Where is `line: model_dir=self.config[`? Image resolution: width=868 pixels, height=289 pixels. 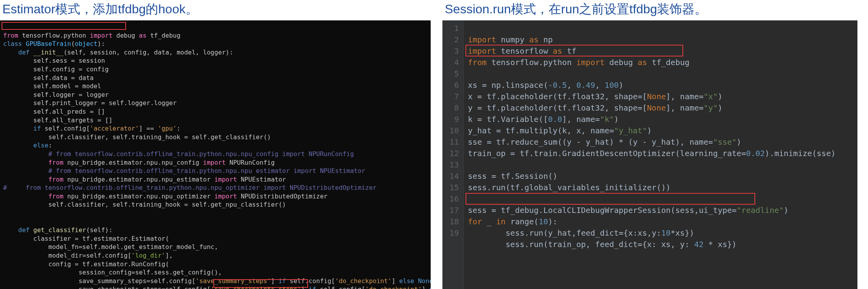
line: model_dir=self.config[ is located at coordinates (90, 256).